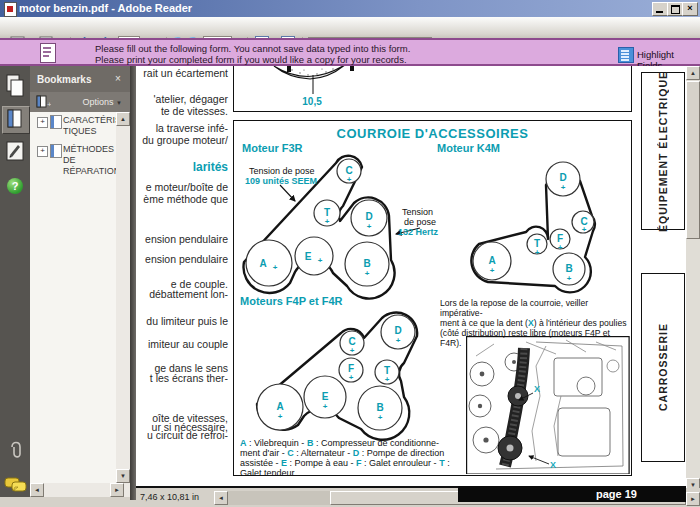 This screenshot has height=507, width=700. What do you see at coordinates (693, 73) in the screenshot?
I see `doc-scroll-up-icon: ▲` at bounding box center [693, 73].